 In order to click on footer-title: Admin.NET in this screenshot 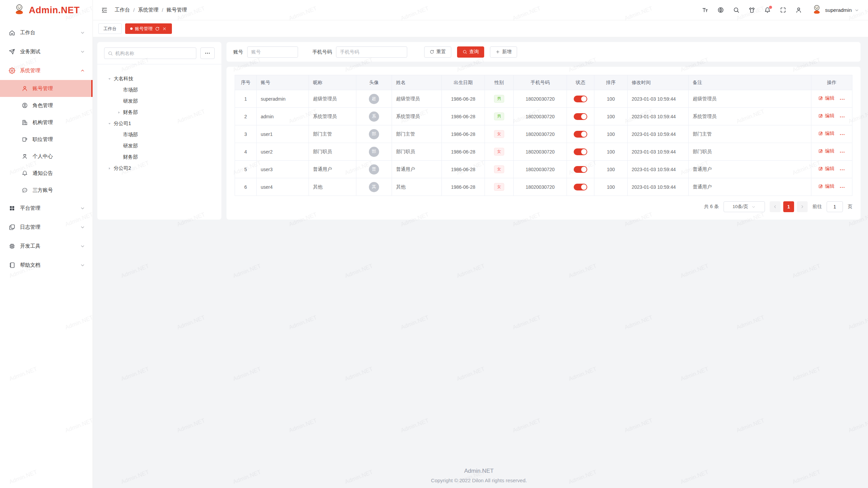, I will do `click(479, 471)`.